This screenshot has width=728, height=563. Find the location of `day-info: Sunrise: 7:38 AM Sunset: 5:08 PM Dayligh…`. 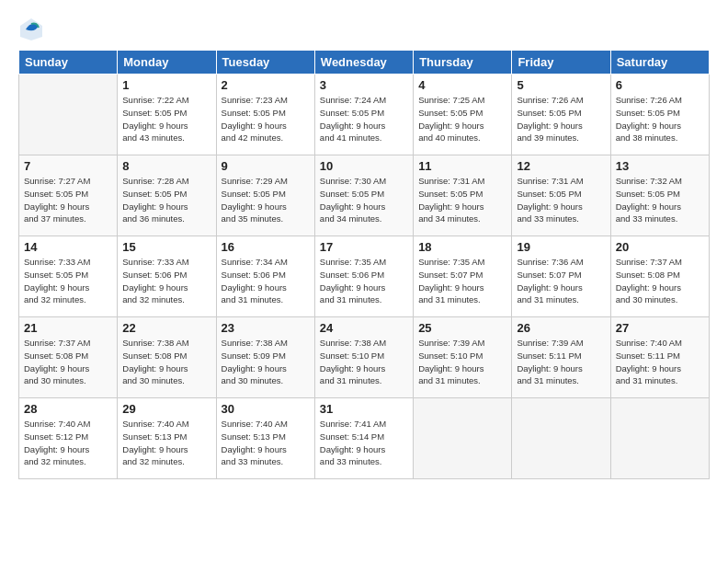

day-info: Sunrise: 7:38 AM Sunset: 5:08 PM Dayligh… is located at coordinates (166, 362).